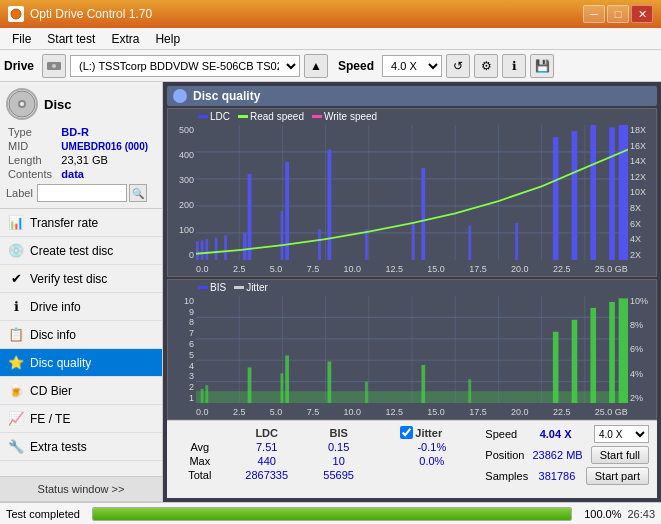 The image size is (661, 524). Describe the element at coordinates (504, 455) in the screenshot. I see `position-label: Position` at that location.